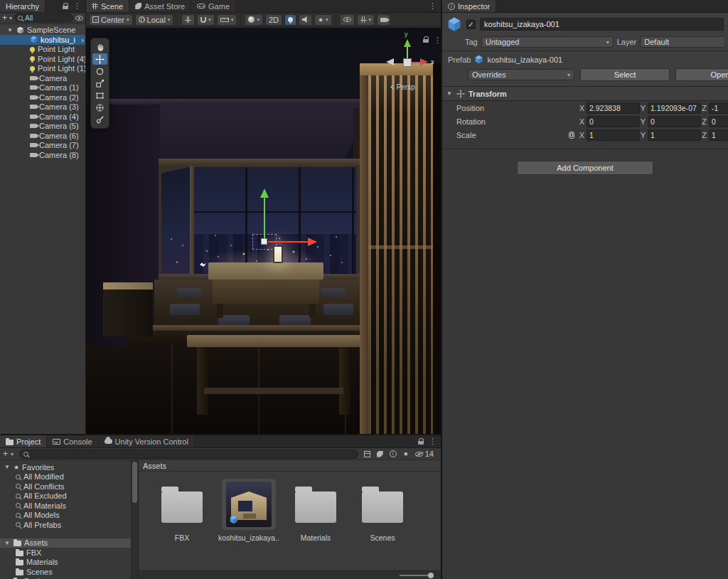 This screenshot has height=579, width=728. I want to click on grid-snap-button, so click(188, 20).